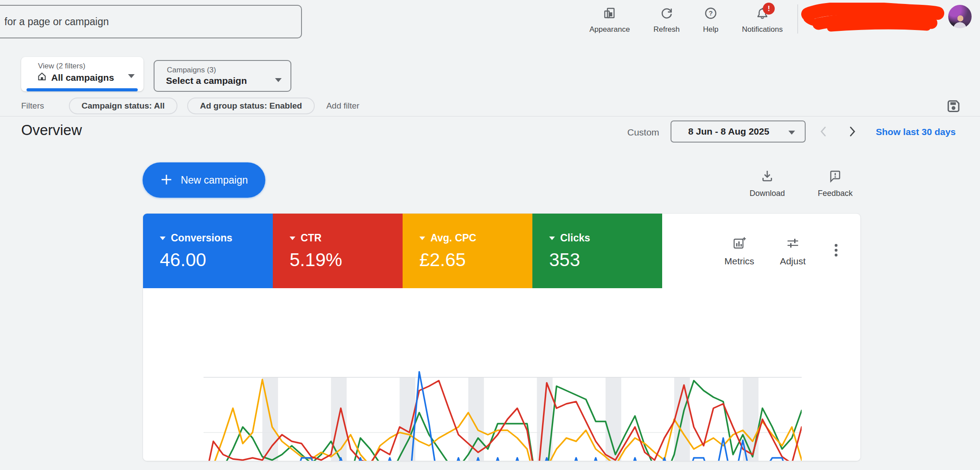 This screenshot has width=980, height=470. I want to click on kebab-menu-icon, so click(836, 250).